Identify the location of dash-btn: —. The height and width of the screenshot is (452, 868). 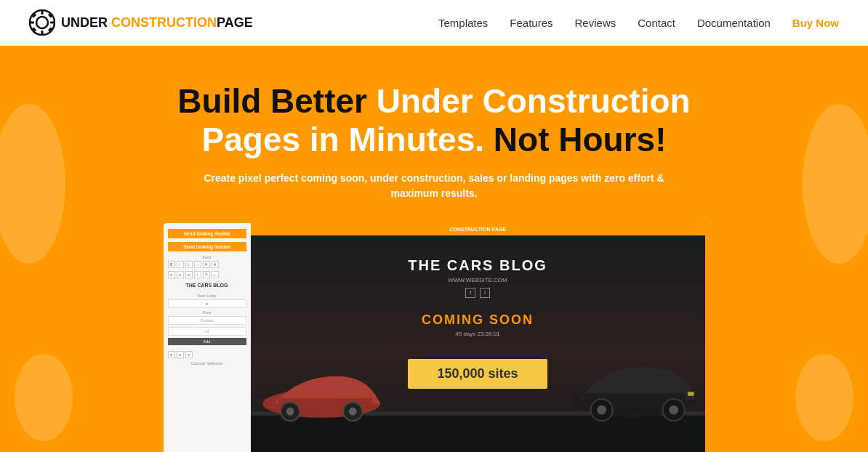
(215, 275).